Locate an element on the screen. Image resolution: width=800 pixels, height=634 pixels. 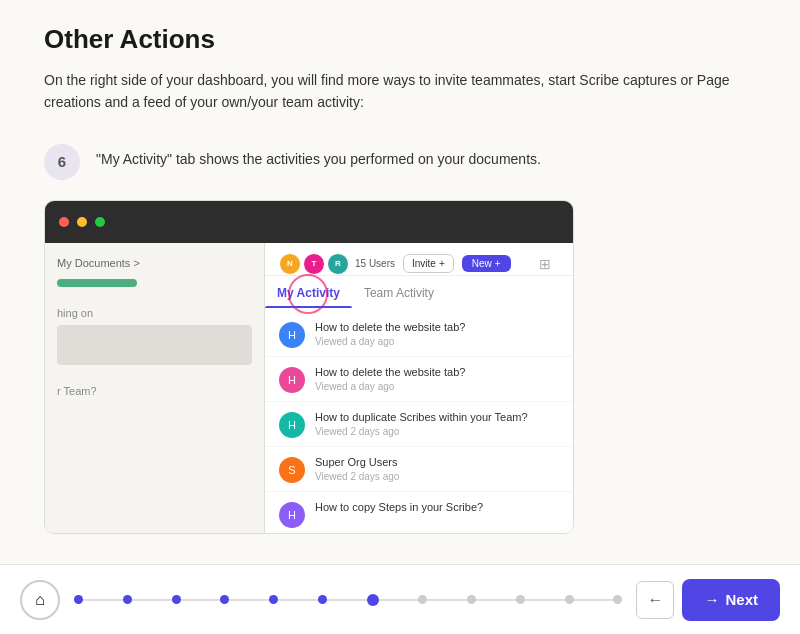
page-title: Other Actions is located at coordinates (400, 40).